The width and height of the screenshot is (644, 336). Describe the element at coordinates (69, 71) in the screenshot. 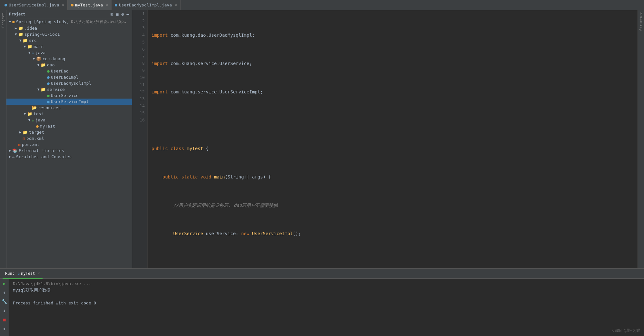

I see `tree-item-userdao: ● UserDao` at that location.